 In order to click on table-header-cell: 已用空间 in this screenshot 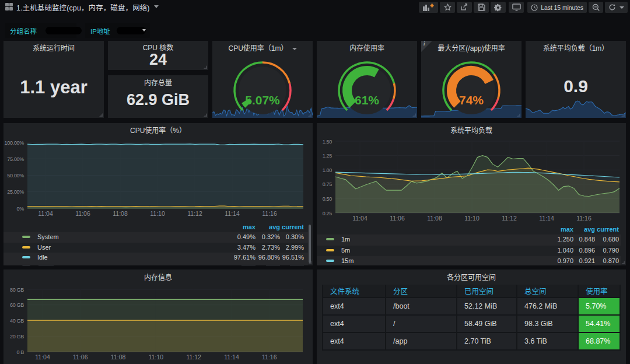, I will do `click(487, 291)`.